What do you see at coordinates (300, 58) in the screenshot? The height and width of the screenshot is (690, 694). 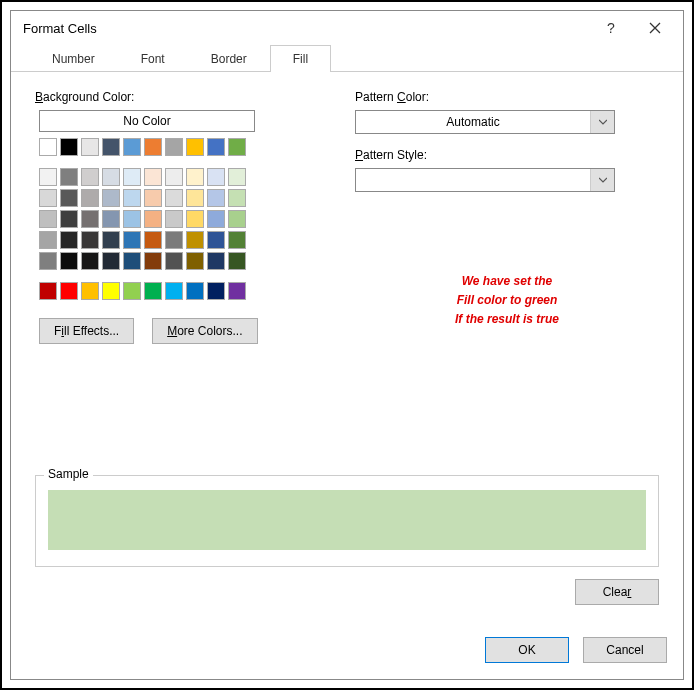 I see `tab-fill: Fill` at bounding box center [300, 58].